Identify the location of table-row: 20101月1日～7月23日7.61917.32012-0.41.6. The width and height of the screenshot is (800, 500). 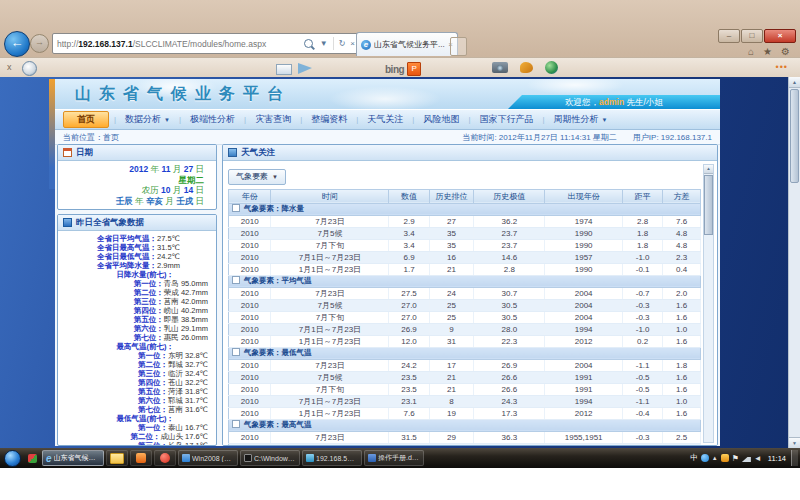
(465, 413).